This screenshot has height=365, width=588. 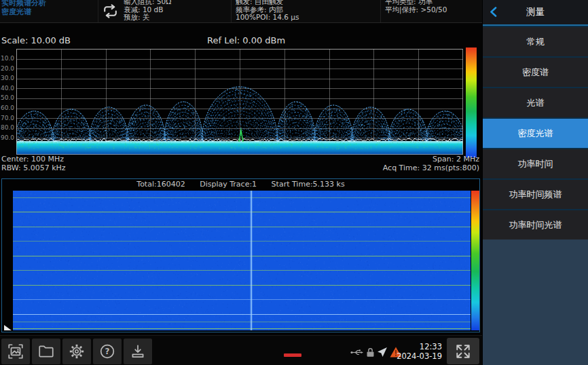 What do you see at coordinates (535, 103) in the screenshot?
I see `menu-item-spectrum: 光谱` at bounding box center [535, 103].